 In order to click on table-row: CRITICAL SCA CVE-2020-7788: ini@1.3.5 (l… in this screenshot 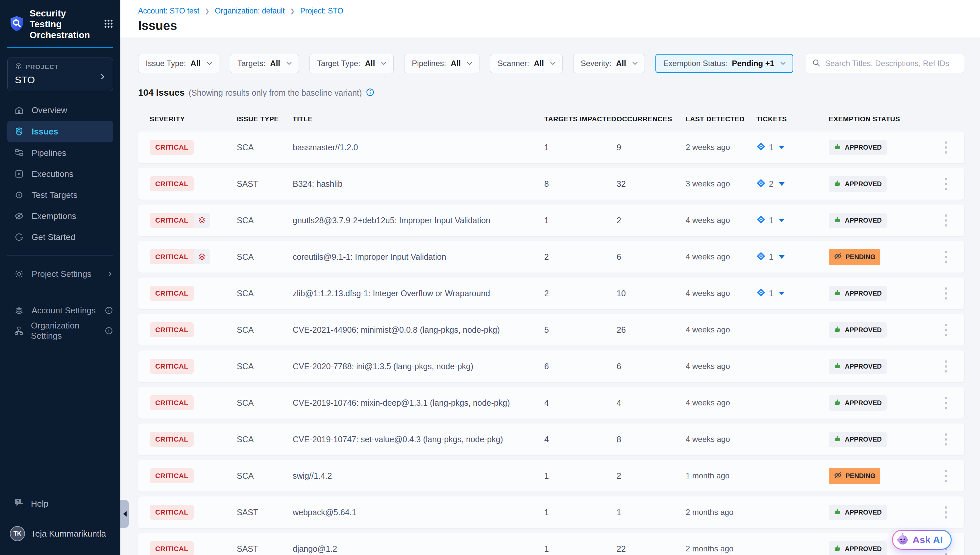, I will do `click(551, 366)`.